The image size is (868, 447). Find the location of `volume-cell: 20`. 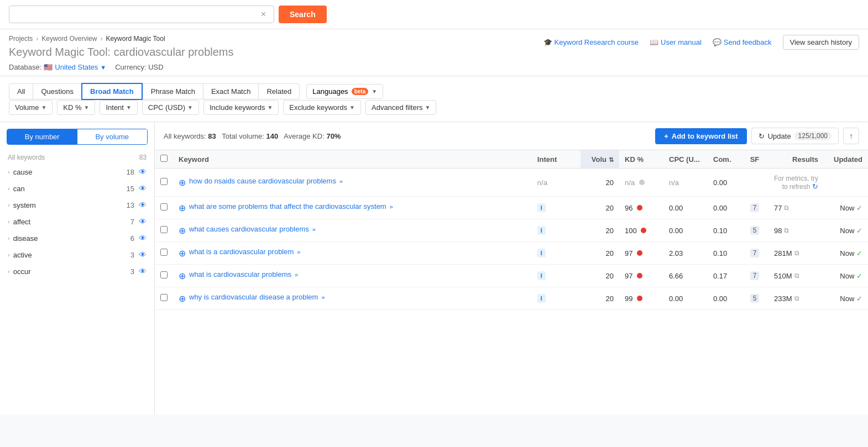

volume-cell: 20 is located at coordinates (600, 182).